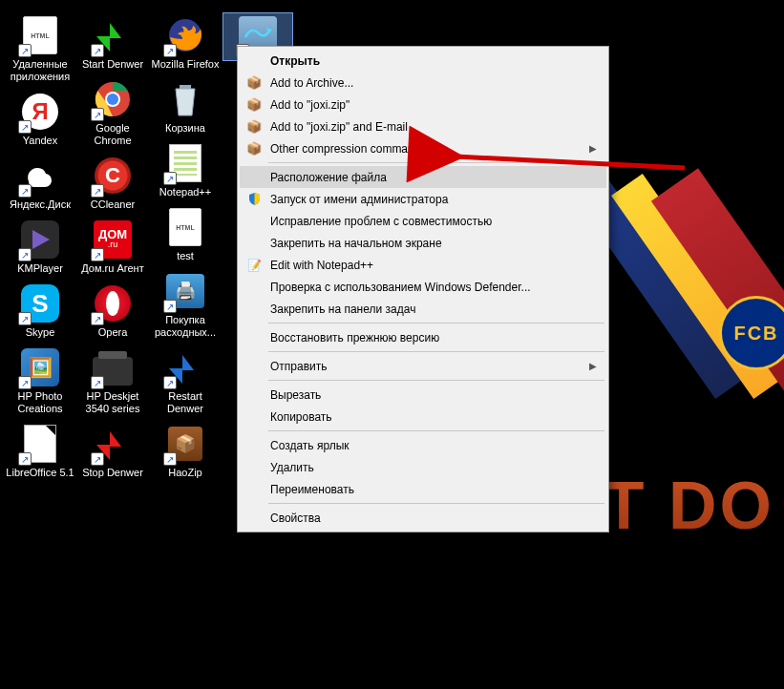 This screenshot has width=784, height=689. What do you see at coordinates (311, 83) in the screenshot?
I see `menu-item-label: Add to Archive...` at bounding box center [311, 83].